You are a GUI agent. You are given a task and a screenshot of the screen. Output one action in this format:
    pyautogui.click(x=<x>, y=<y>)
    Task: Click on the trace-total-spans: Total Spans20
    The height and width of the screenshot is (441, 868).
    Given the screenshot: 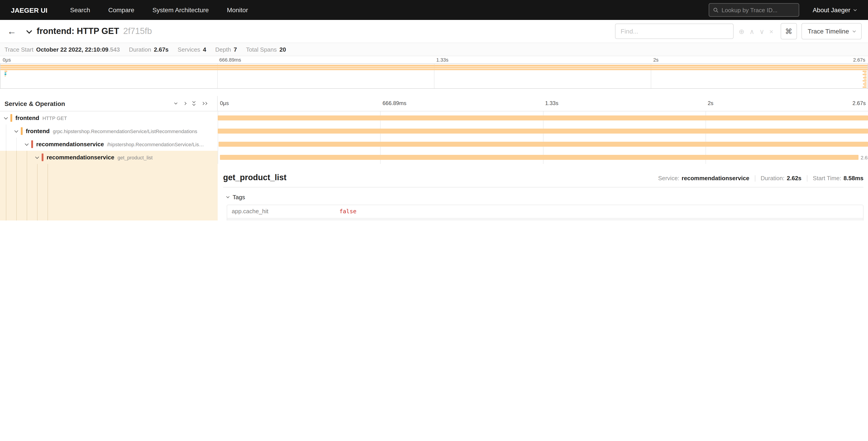 What is the action you would take?
    pyautogui.click(x=266, y=49)
    